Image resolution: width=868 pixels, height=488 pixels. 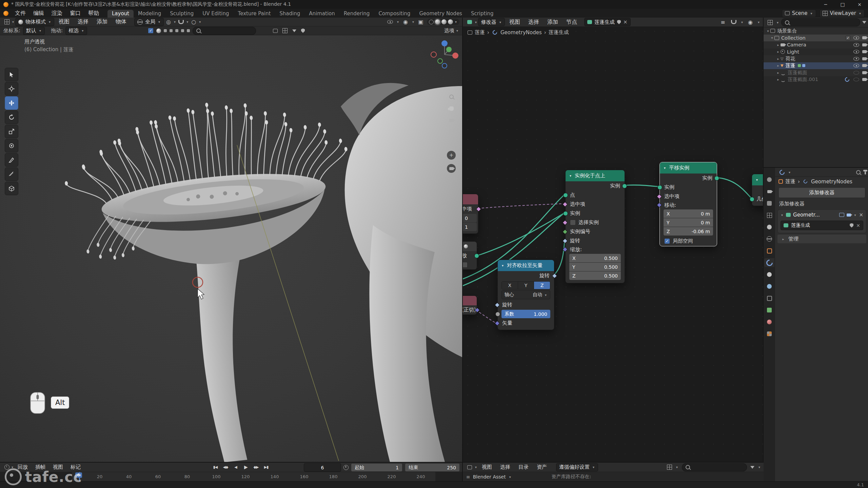 What do you see at coordinates (449, 49) in the screenshot?
I see `gizmo-y-axis-icon` at bounding box center [449, 49].